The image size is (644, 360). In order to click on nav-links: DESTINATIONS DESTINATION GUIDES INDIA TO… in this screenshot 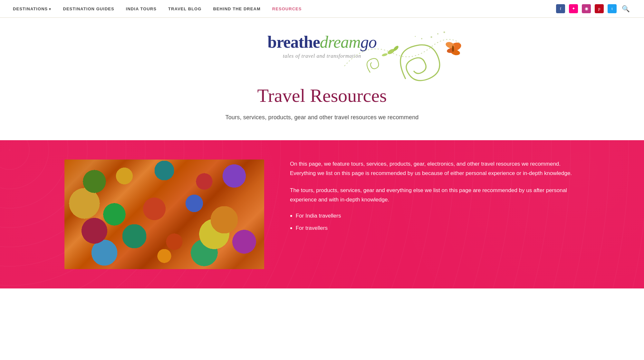, I will do `click(157, 9)`.